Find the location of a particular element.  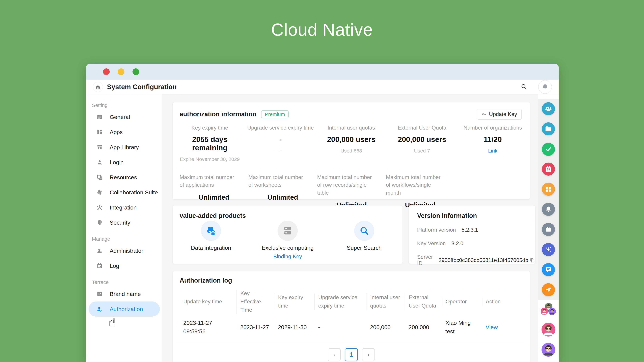

column-header: Action is located at coordinates (502, 302).